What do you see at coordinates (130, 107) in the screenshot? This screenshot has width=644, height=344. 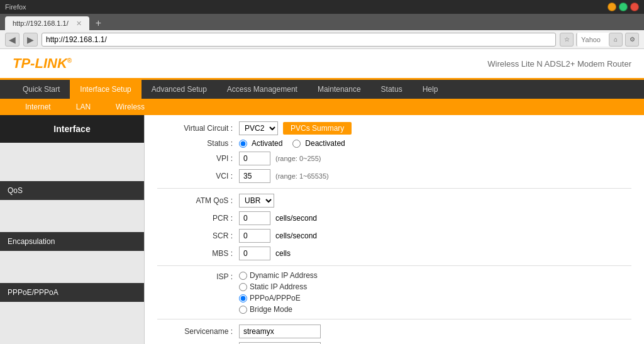 I see `subnav-wireless: Wireless` at bounding box center [130, 107].